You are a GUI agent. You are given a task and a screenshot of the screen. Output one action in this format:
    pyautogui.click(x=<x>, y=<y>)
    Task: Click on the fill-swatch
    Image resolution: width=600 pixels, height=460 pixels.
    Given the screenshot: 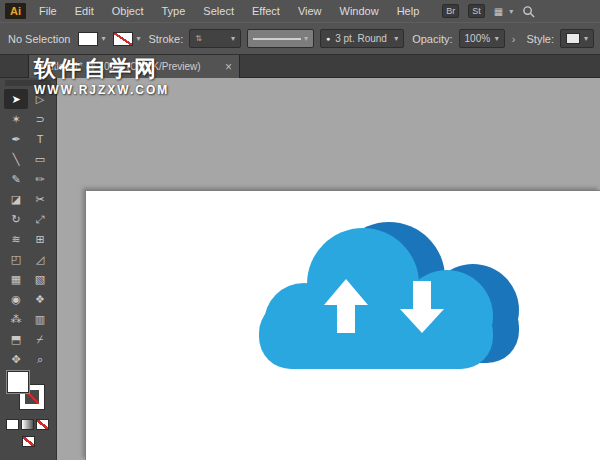 What is the action you would take?
    pyautogui.click(x=88, y=39)
    